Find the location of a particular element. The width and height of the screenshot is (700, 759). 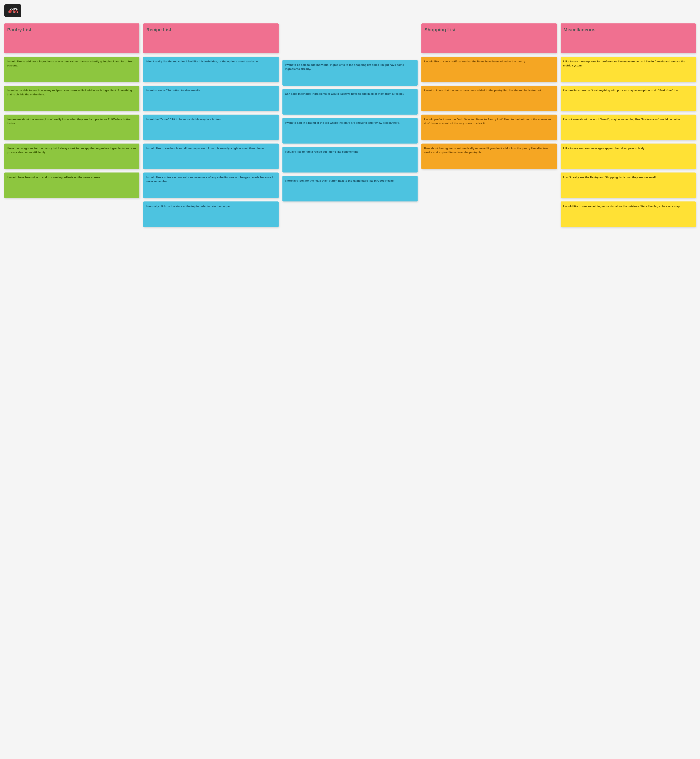

note-misc-1: I'm muslim so we can't eat anything with… is located at coordinates (628, 99).